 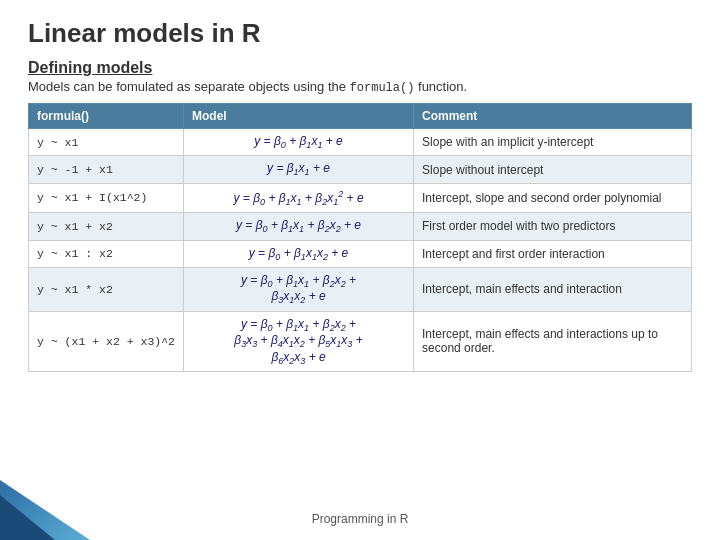 What do you see at coordinates (299, 289) in the screenshot?
I see `model-cell: y = β0 + β1x1 + β2x2 +β3x1x2 + e` at bounding box center [299, 289].